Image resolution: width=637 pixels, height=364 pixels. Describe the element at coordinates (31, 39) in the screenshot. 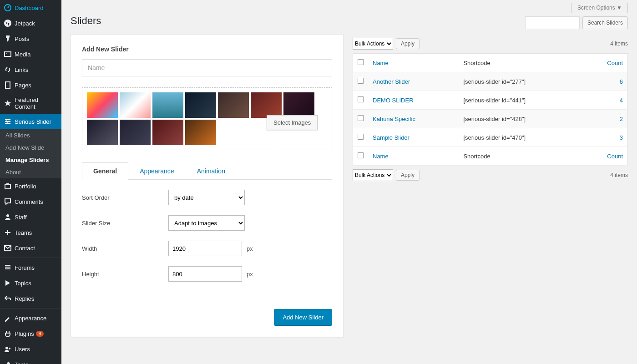

I see `sidebar-item-posts: Posts` at that location.